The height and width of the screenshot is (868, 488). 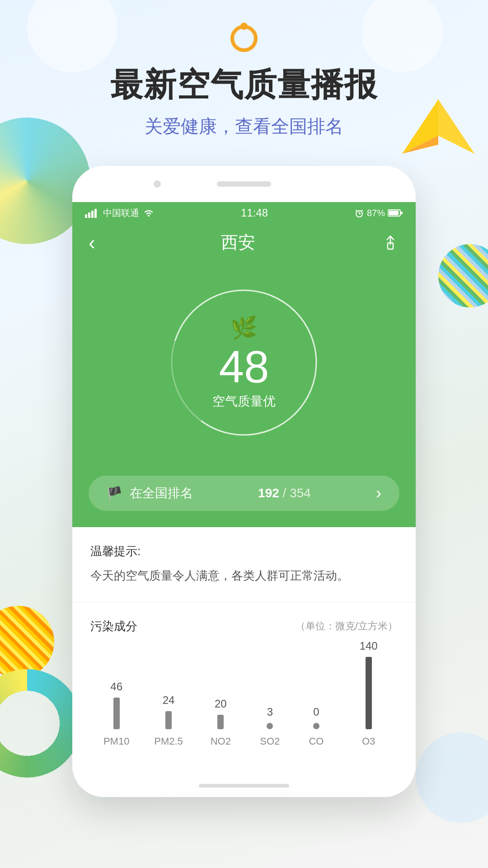 I want to click on ranking-bar: 🏴 在全国排名 192 / 354 ›, so click(x=244, y=493).